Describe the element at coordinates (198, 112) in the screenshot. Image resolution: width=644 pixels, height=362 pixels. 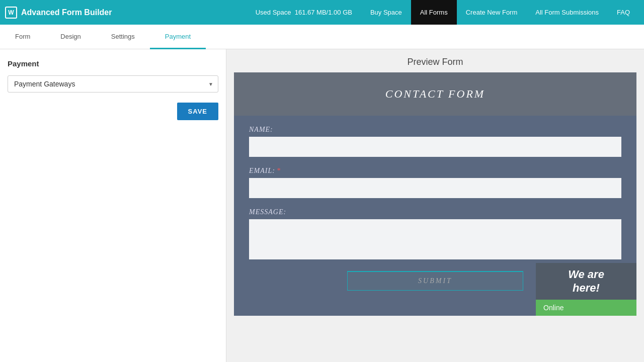
I see `save-button: SAVE` at that location.